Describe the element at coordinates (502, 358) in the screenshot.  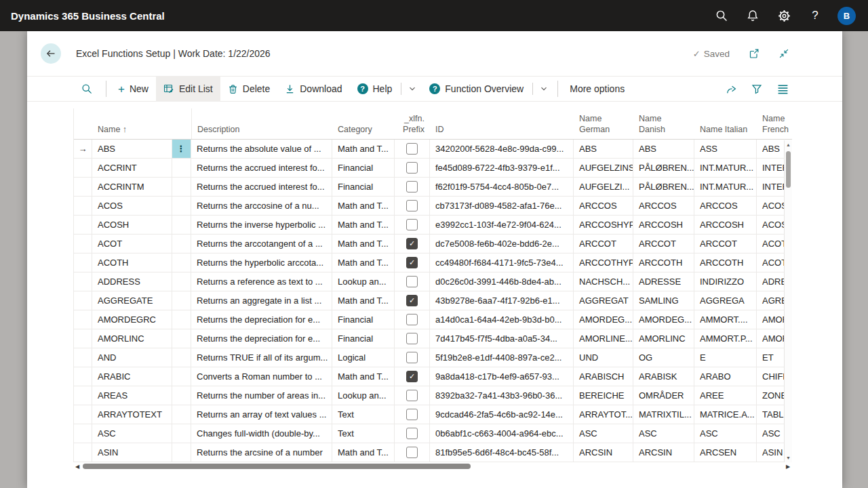
I see `cell-id: 5f19b2e8-e1df-4408-897a-ce2...` at that location.